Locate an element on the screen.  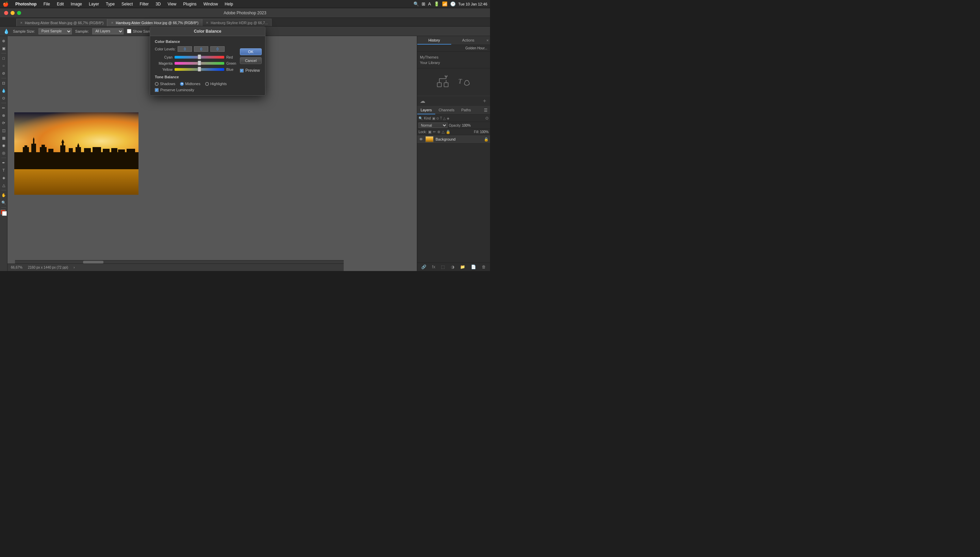
lock-position-icon: ⊕ is located at coordinates (439, 132).